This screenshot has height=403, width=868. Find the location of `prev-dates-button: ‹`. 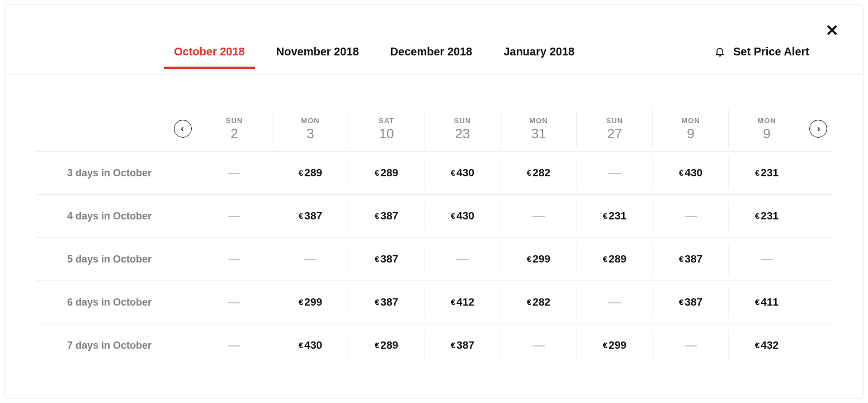

prev-dates-button: ‹ is located at coordinates (183, 129).